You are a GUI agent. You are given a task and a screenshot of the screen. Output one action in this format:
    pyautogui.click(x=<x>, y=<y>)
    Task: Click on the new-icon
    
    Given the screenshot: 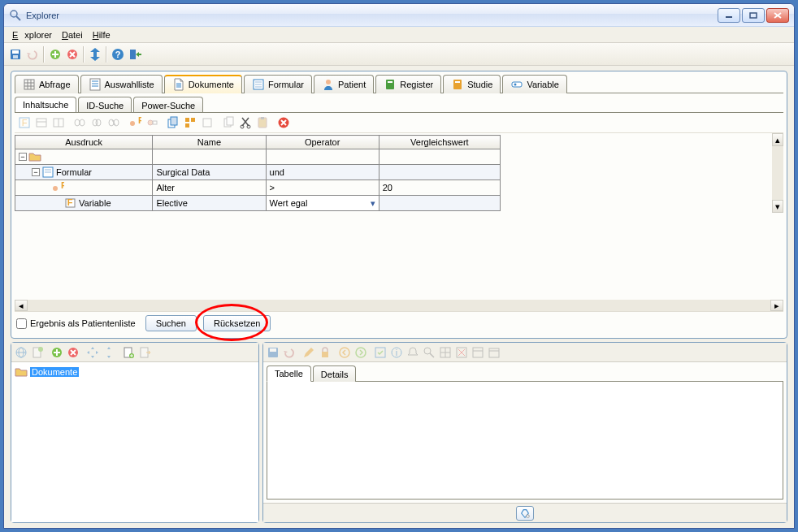 What is the action you would take?
    pyautogui.click(x=37, y=353)
    